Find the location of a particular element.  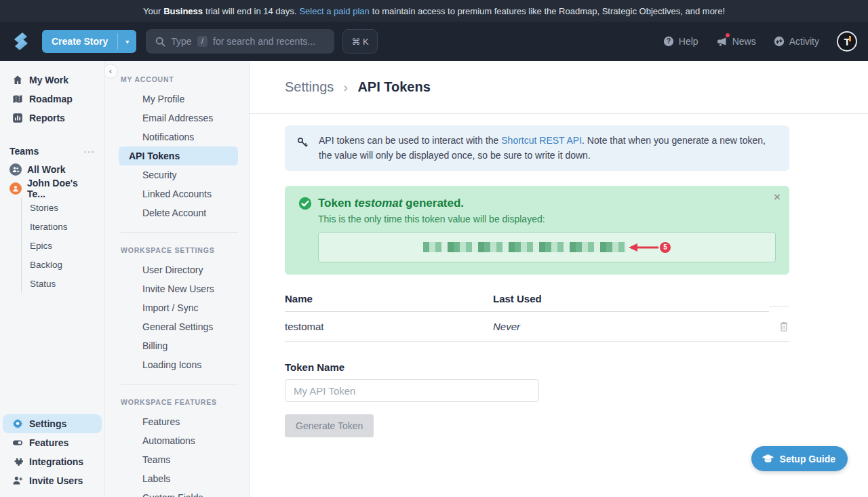

help-label: Help is located at coordinates (689, 41).